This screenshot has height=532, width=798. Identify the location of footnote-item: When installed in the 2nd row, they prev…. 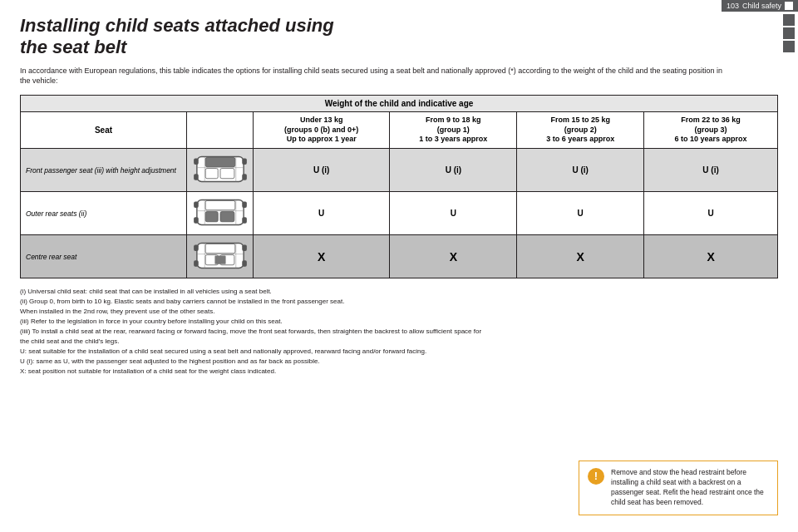
(253, 312).